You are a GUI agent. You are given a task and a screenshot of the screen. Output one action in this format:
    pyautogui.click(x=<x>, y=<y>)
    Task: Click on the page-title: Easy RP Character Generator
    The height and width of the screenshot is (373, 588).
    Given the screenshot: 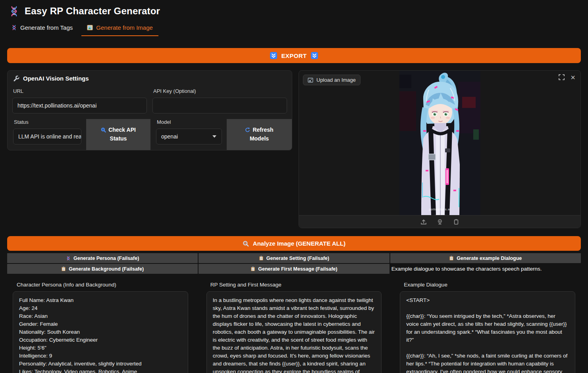 What is the action you would take?
    pyautogui.click(x=92, y=11)
    